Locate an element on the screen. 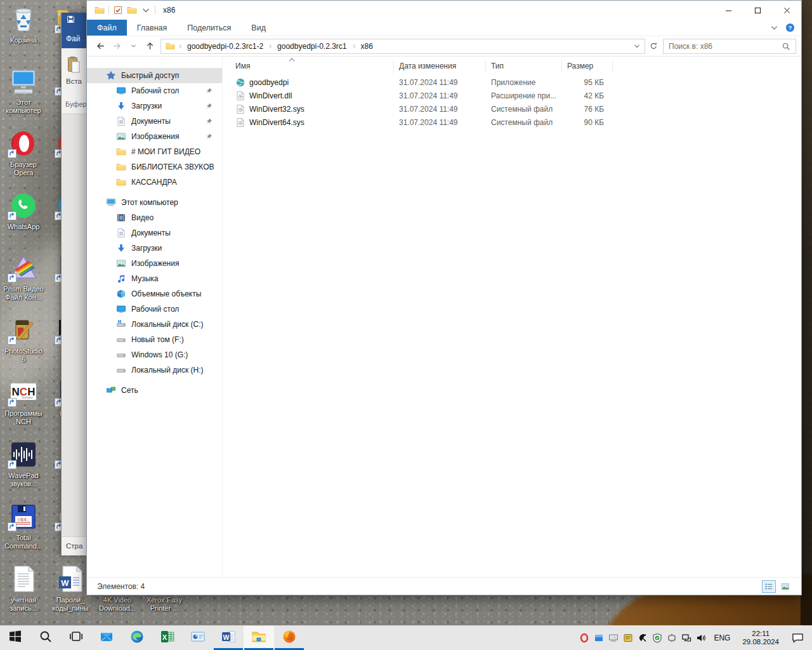 Image resolution: width=812 pixels, height=650 pixels. sidebar-section-quick-access: Быстрый доступ is located at coordinates (155, 76).